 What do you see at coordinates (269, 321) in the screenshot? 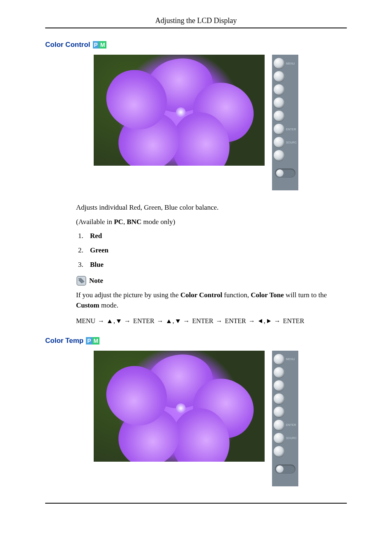
I see `right-icon` at bounding box center [269, 321].